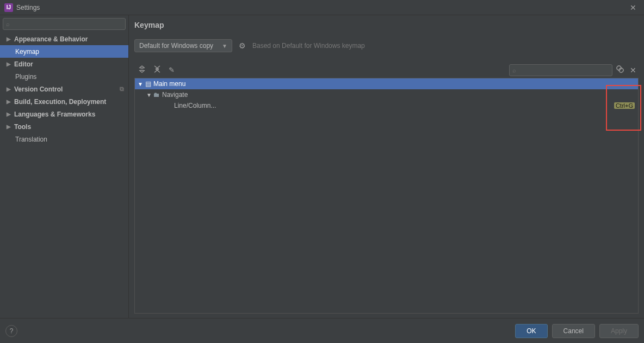 This screenshot has height=343, width=644. I want to click on collapse-all-icon, so click(157, 70).